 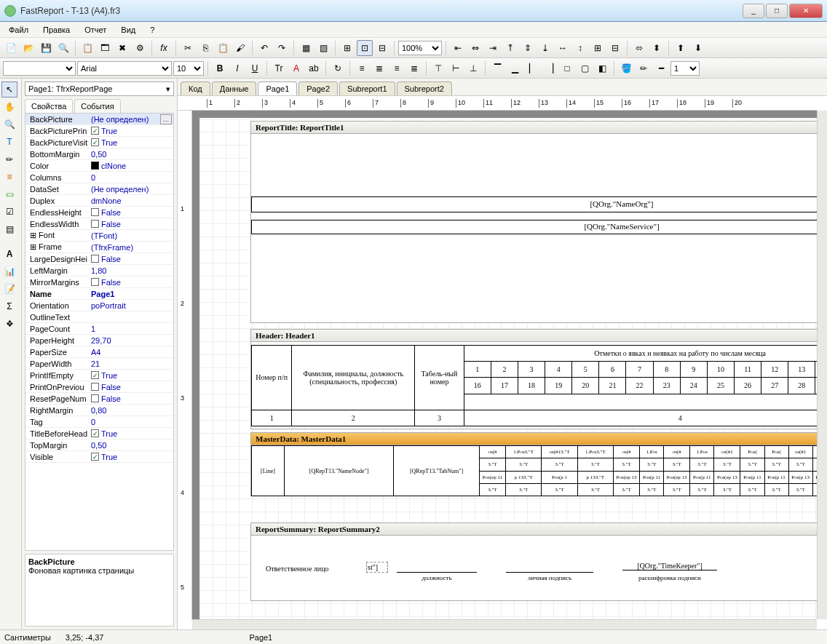 I want to click on prop-row-backpictureprin: BackPicturePrin✓True, so click(x=99, y=131).